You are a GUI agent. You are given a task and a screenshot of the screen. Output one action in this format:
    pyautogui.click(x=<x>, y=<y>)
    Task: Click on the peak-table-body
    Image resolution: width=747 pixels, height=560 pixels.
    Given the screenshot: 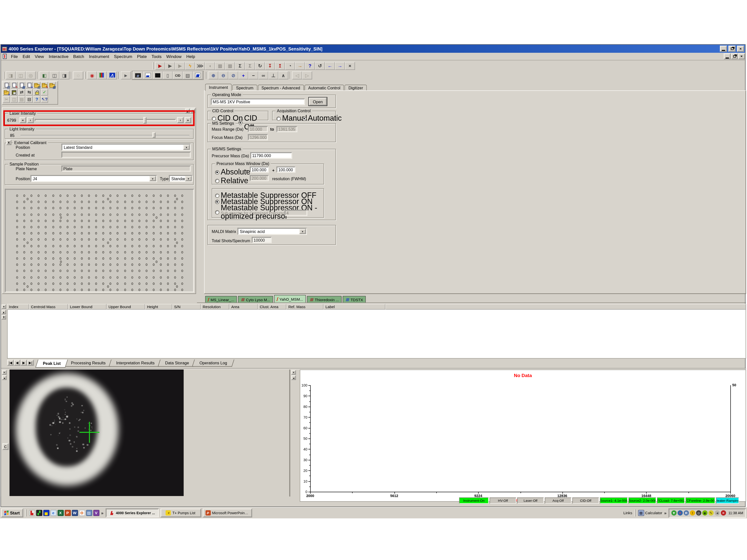 What is the action you would take?
    pyautogui.click(x=377, y=334)
    